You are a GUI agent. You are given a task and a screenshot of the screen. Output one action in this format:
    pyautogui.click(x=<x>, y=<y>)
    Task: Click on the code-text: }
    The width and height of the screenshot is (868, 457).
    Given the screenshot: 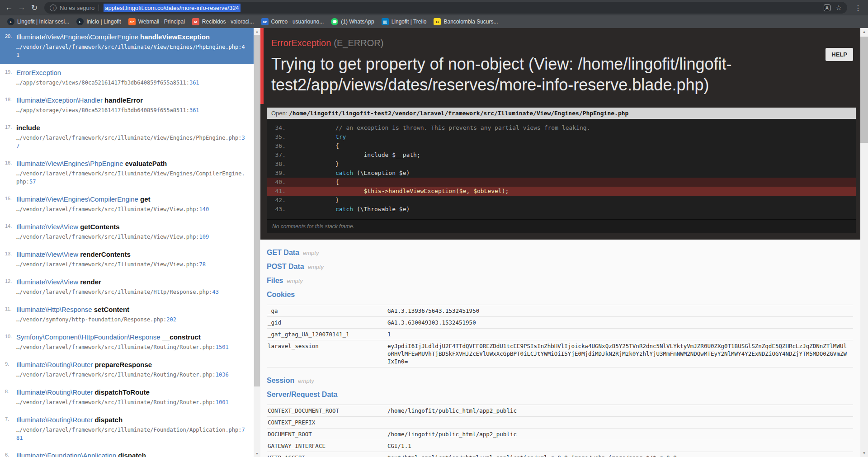 What is the action you would take?
    pyautogui.click(x=316, y=200)
    